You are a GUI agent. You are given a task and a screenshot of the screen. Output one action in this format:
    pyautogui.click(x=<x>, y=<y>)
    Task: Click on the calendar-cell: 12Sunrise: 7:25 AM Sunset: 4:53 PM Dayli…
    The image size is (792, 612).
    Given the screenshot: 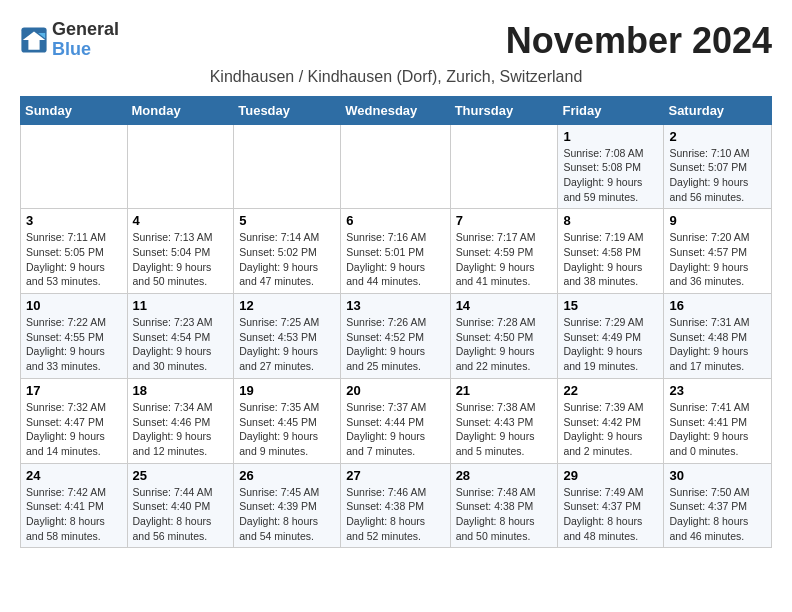 What is the action you would take?
    pyautogui.click(x=288, y=336)
    